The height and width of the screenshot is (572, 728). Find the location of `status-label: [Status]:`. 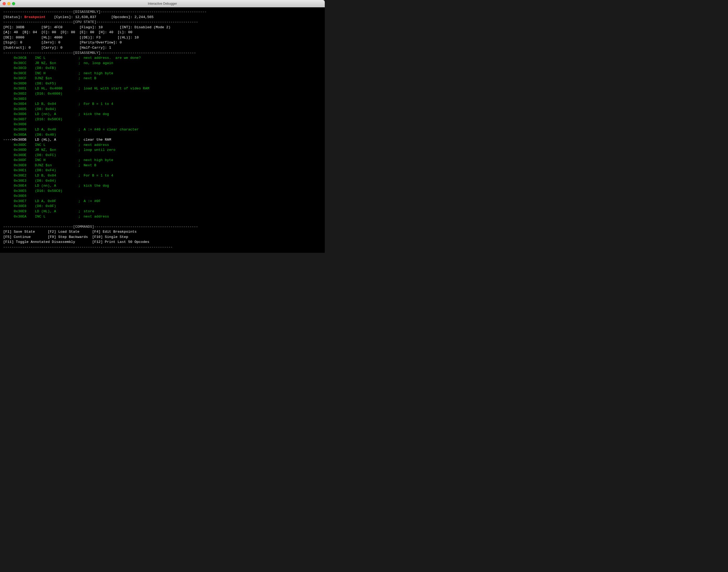

status-label: [Status]: is located at coordinates (14, 17).